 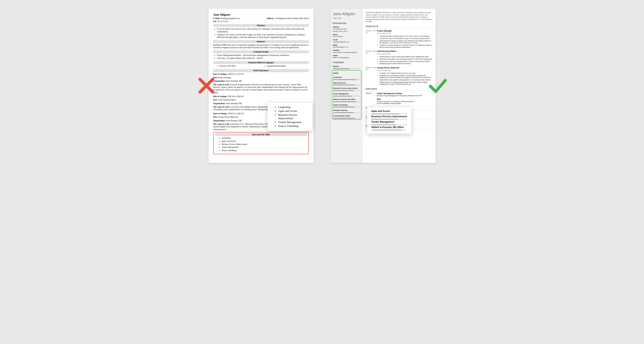 I want to click on wrong-skills-highlight-box: Hard and Soft Skills LeadershipAgile and…, so click(x=261, y=143).